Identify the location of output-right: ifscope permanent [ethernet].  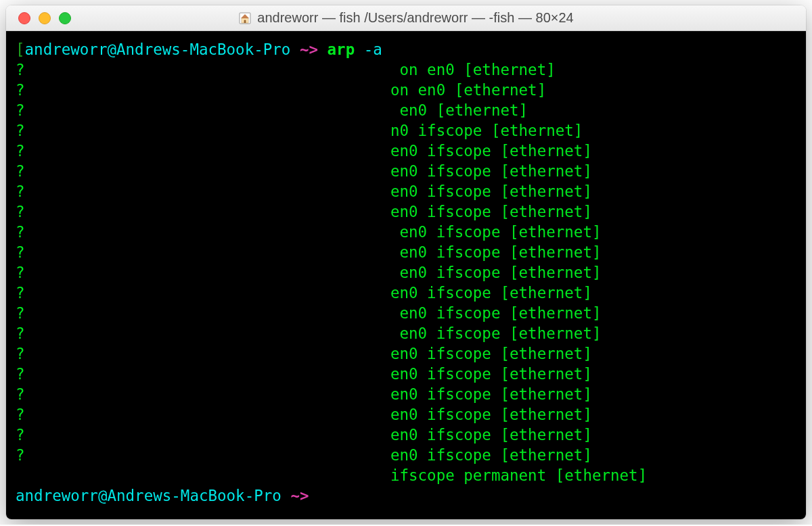
(593, 475).